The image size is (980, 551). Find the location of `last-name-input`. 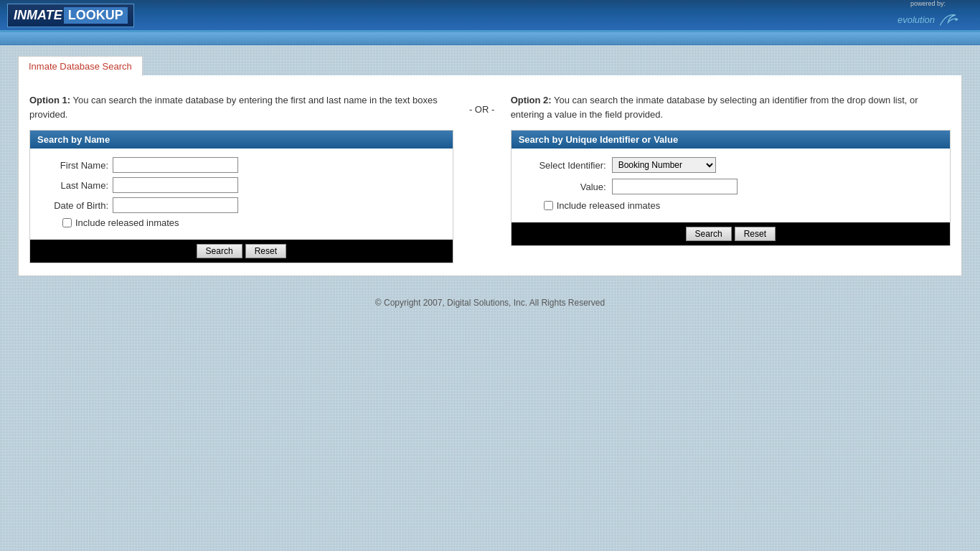

last-name-input is located at coordinates (175, 185).